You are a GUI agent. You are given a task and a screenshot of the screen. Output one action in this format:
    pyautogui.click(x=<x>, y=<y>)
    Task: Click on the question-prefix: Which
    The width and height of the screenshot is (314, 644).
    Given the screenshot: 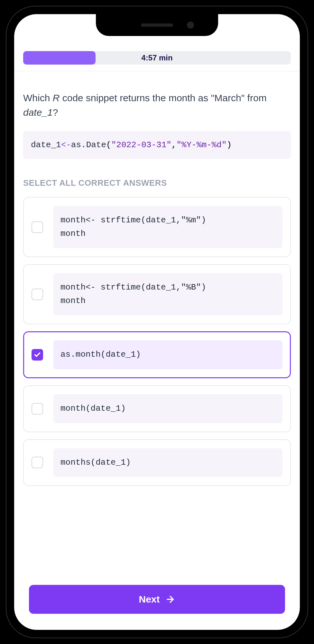 What is the action you would take?
    pyautogui.click(x=38, y=98)
    